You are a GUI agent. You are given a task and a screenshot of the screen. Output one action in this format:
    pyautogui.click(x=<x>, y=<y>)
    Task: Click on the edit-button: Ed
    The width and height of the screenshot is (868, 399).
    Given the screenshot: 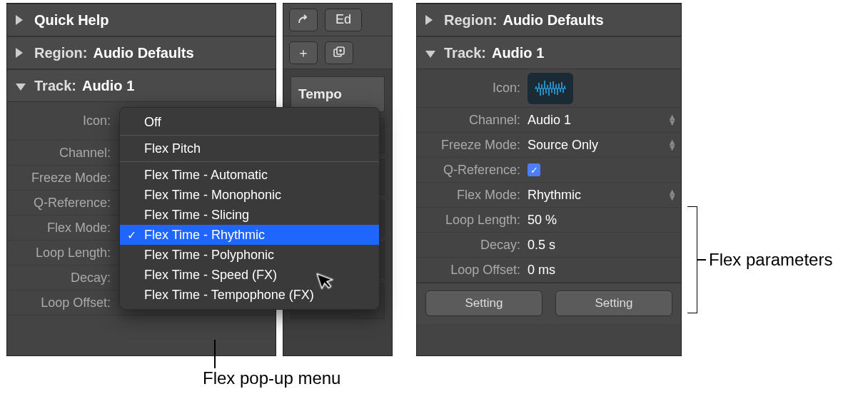 What is the action you would take?
    pyautogui.click(x=343, y=20)
    